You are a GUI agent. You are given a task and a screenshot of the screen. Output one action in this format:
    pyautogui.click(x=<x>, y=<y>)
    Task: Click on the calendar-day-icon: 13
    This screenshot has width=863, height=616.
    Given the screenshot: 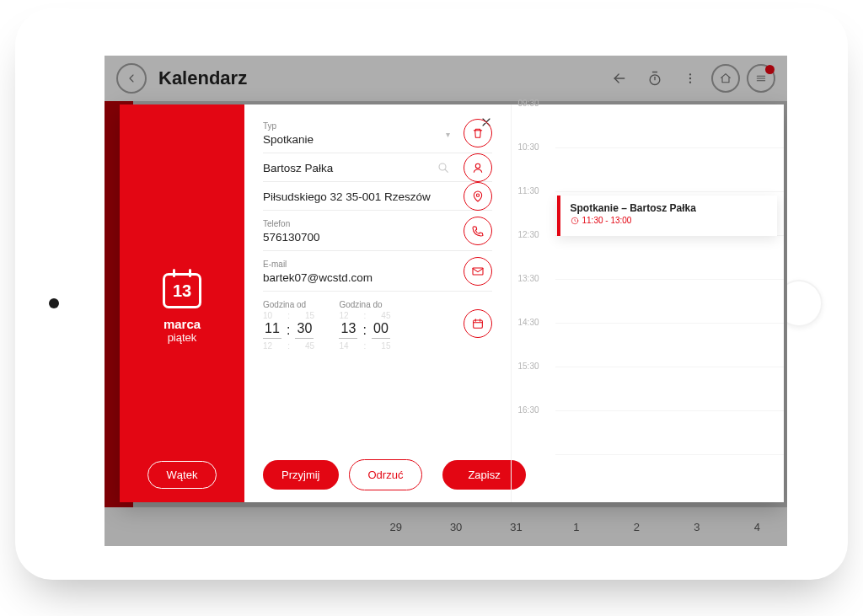 What is the action you would take?
    pyautogui.click(x=182, y=291)
    